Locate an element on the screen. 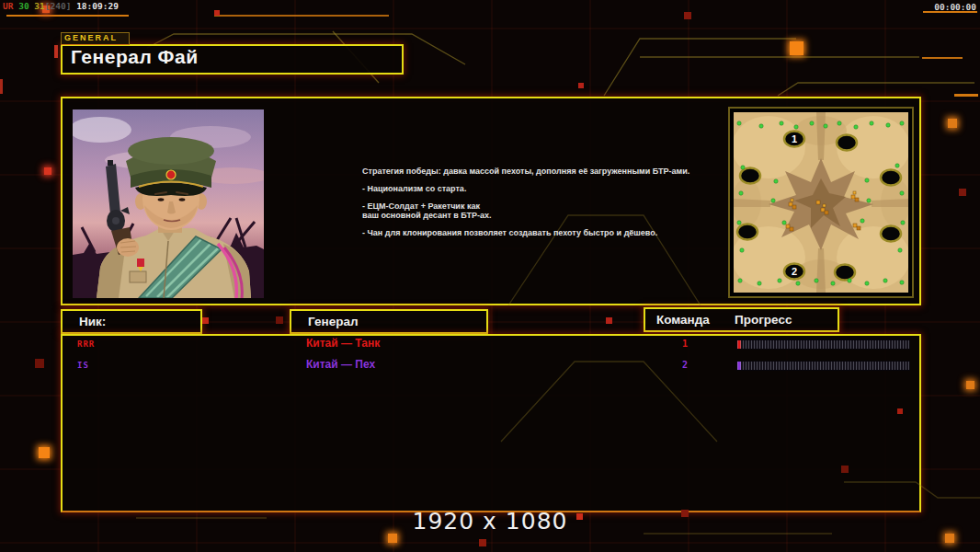 This screenshot has height=552, width=980. briefing-line: Стратегия победы: давка массой пехоты, д… is located at coordinates (546, 171).